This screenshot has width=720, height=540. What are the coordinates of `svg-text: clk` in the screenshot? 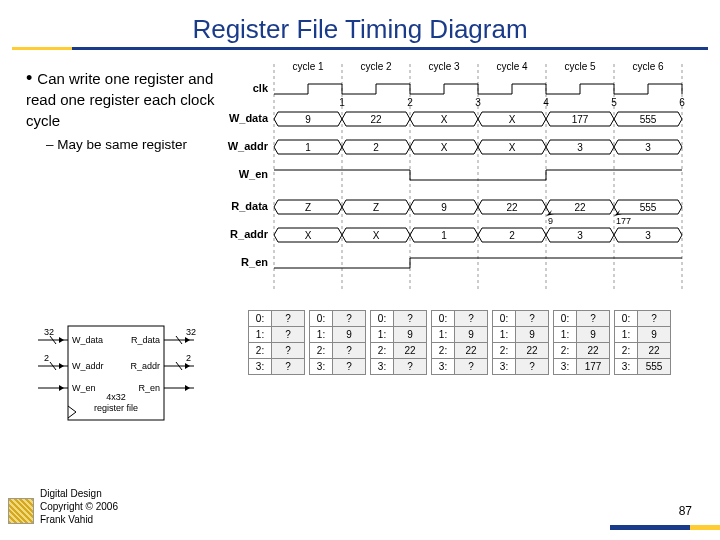 It's located at (261, 88).